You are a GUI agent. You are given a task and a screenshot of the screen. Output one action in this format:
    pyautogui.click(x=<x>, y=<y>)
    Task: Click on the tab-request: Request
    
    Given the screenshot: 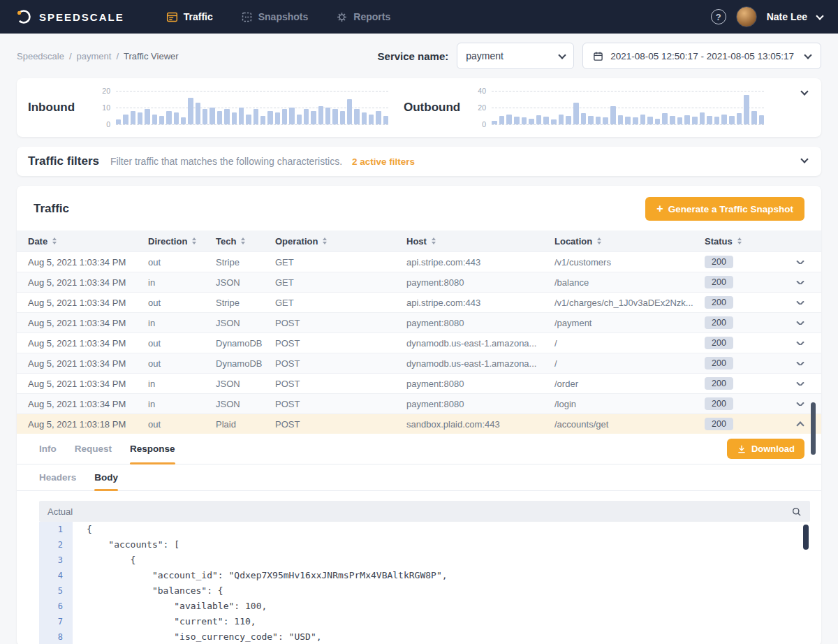 What is the action you would take?
    pyautogui.click(x=94, y=448)
    